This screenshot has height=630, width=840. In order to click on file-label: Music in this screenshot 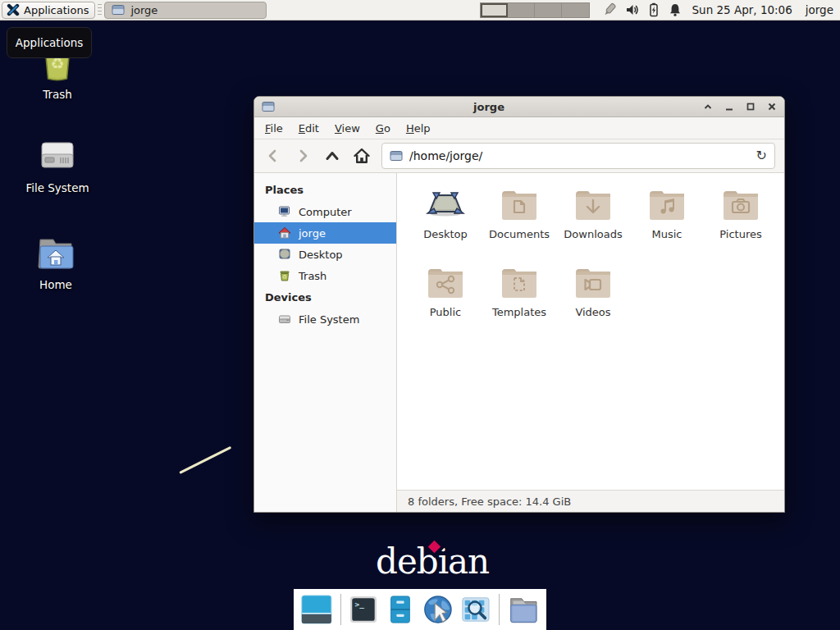, I will do `click(668, 235)`.